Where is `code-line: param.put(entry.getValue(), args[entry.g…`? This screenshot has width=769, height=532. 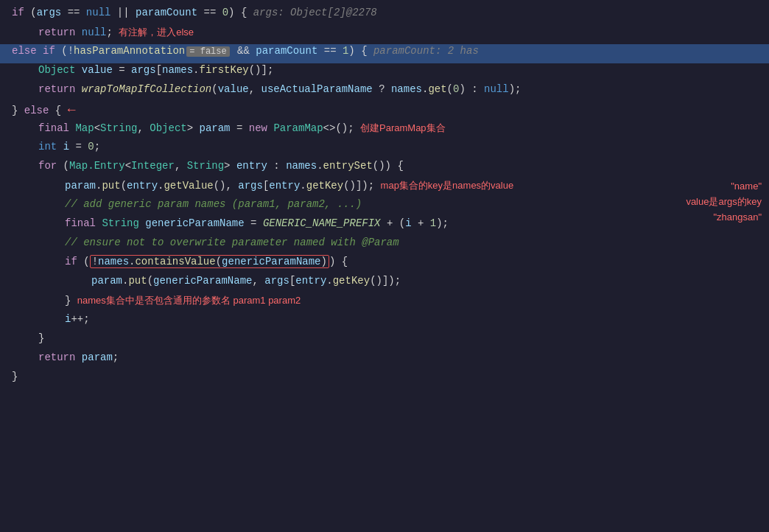 code-line: param.put(entry.getValue(), args[entry.g… is located at coordinates (384, 188).